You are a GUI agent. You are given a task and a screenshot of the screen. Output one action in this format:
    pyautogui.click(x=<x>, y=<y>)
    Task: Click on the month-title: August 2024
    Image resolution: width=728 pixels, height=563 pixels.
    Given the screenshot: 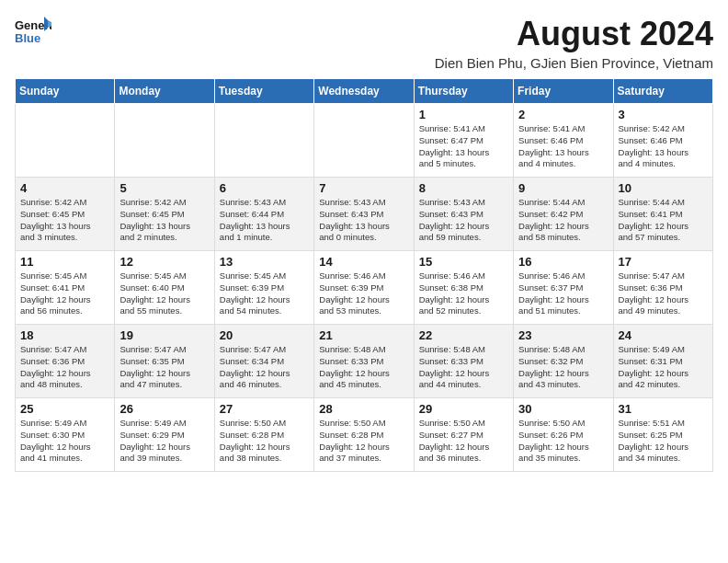 What is the action you would take?
    pyautogui.click(x=574, y=34)
    